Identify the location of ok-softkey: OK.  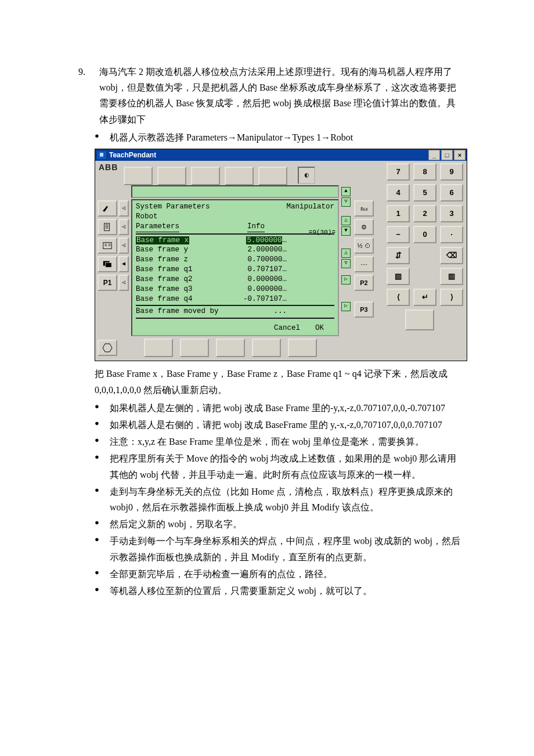
(319, 329).